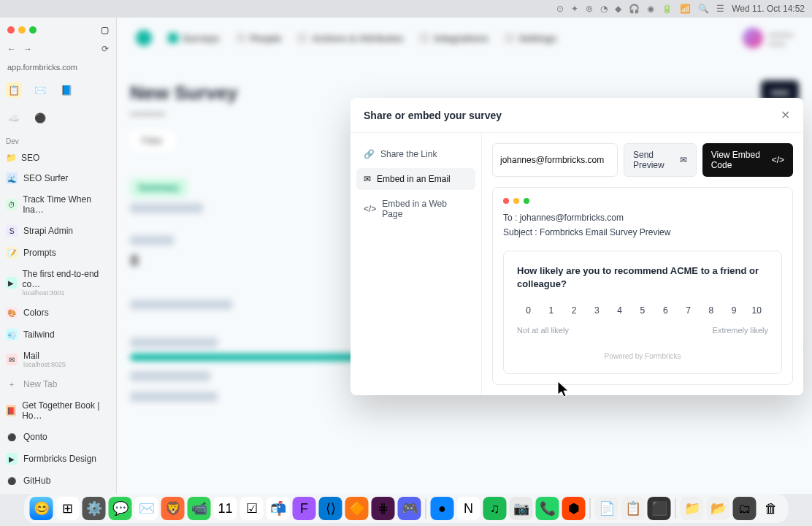 This screenshot has width=812, height=526. What do you see at coordinates (66, 90) in the screenshot?
I see `pinned-tab: 📘` at bounding box center [66, 90].